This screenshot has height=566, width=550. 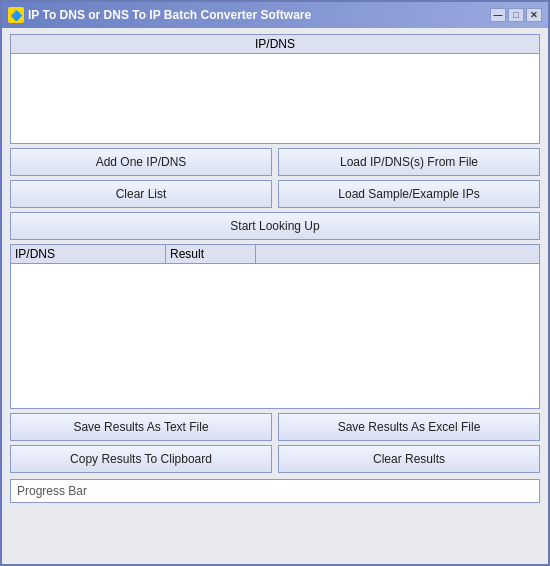 What do you see at coordinates (275, 459) in the screenshot?
I see `result-button-row-2: Copy Results To Clipboard Clear Results` at bounding box center [275, 459].